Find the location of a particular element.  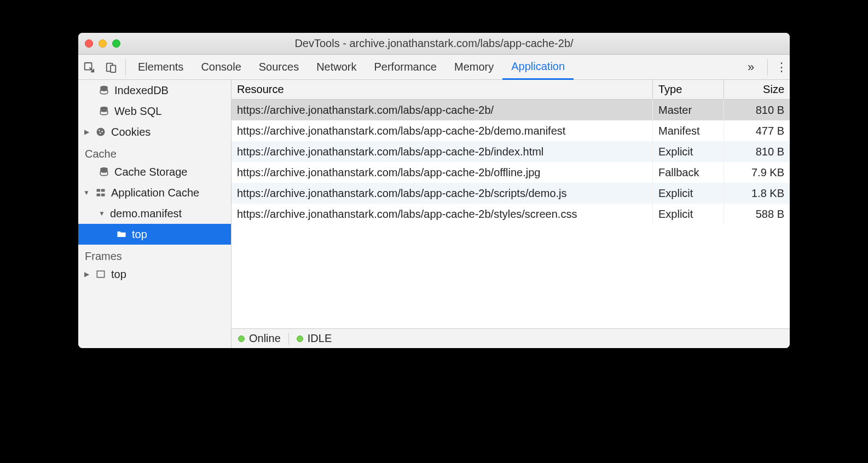

status-online: Online is located at coordinates (259, 338).